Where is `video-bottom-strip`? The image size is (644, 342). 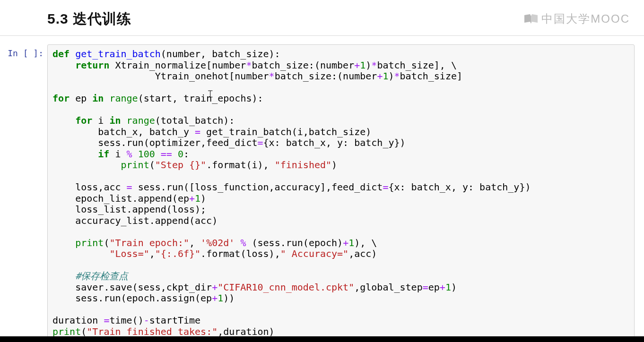
video-bottom-strip is located at coordinates (322, 339).